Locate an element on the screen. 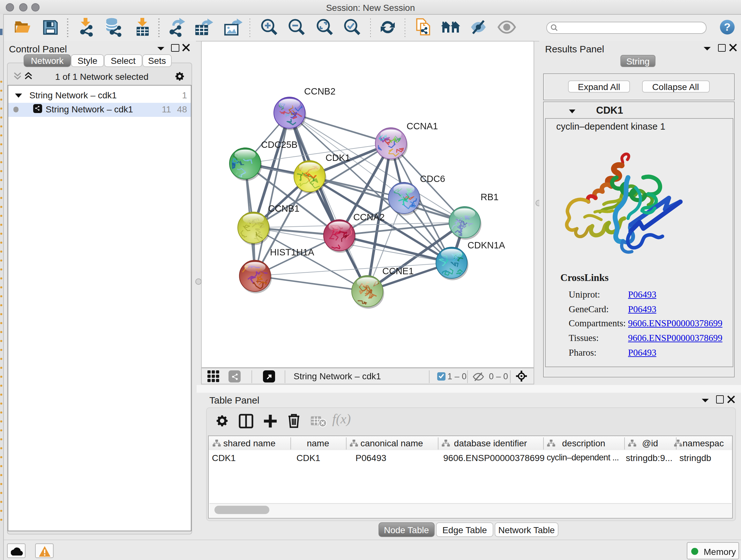 This screenshot has height=560, width=741. svg-text: CCNA1 is located at coordinates (422, 126).